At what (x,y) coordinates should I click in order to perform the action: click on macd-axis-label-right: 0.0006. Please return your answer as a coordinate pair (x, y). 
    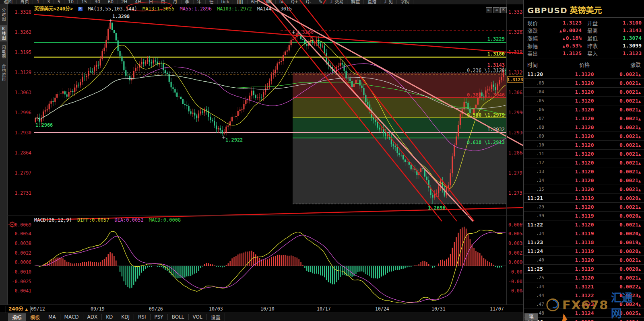
    Looking at the image, I should click on (516, 262).